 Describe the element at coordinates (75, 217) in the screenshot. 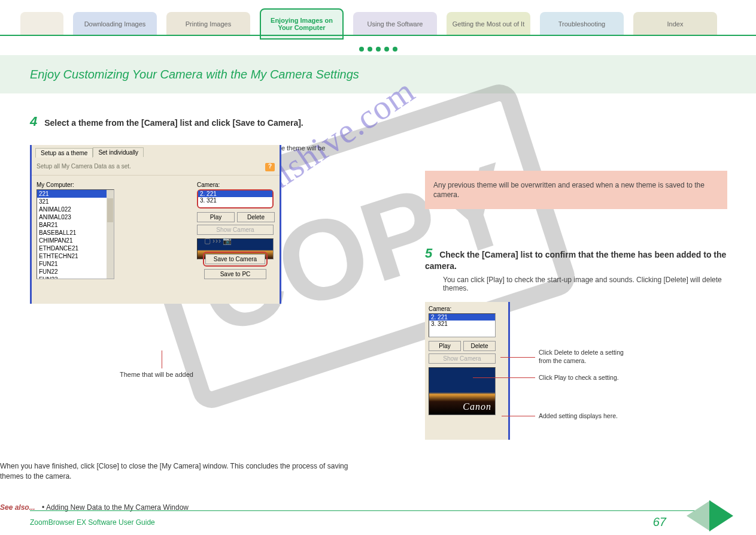

I see `list-item: ANIMAL023` at that location.